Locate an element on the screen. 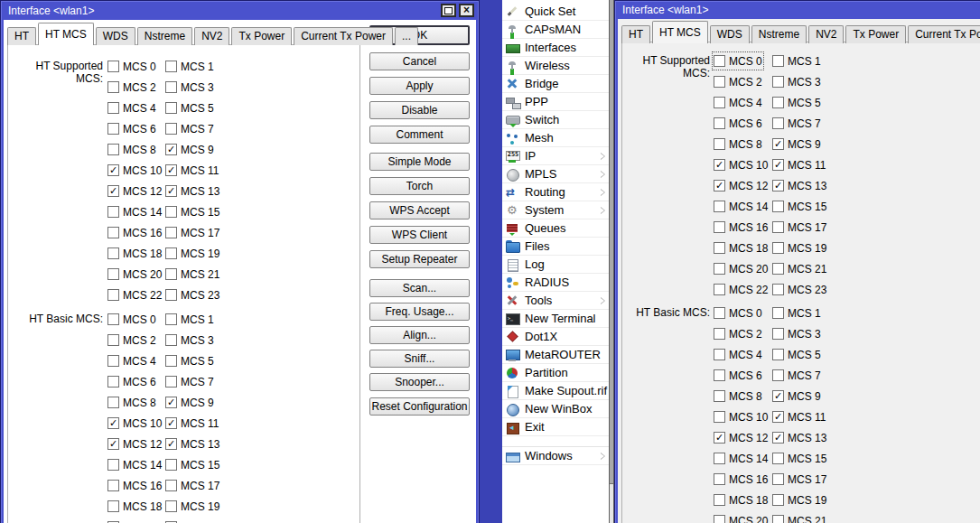  menu-item-mpls: MPLS is located at coordinates (555, 174).